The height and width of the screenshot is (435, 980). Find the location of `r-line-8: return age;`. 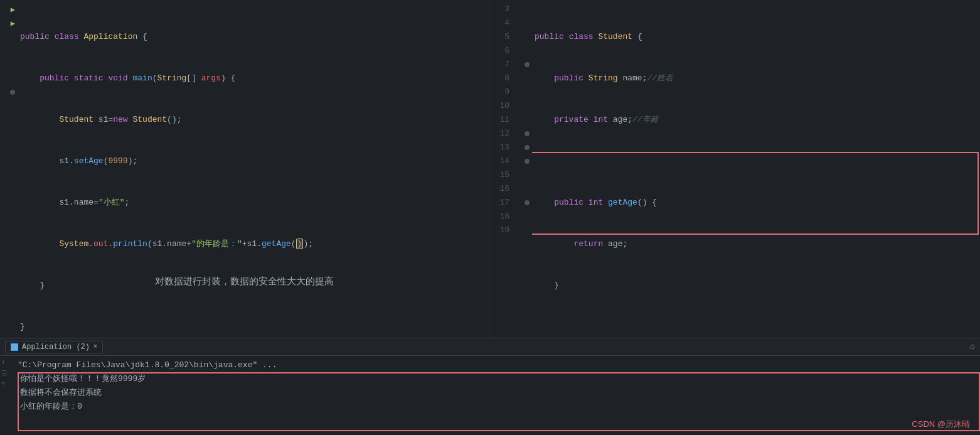

r-line-8: return age; is located at coordinates (757, 244).